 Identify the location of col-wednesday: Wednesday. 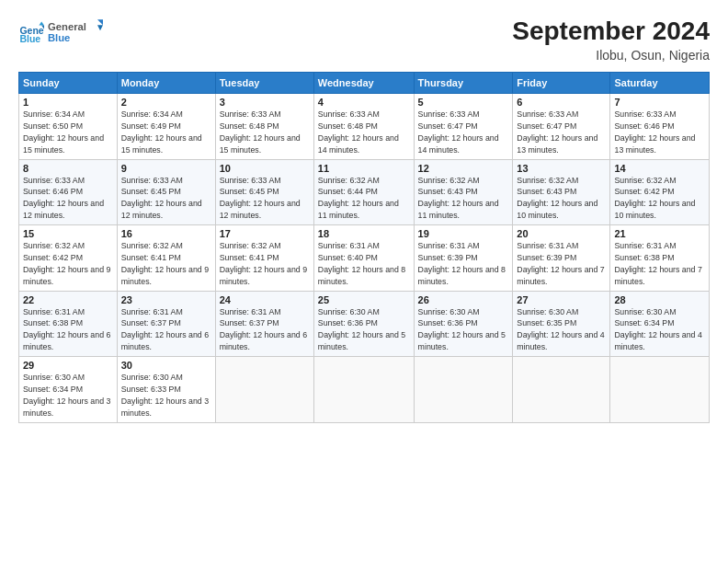
(364, 83).